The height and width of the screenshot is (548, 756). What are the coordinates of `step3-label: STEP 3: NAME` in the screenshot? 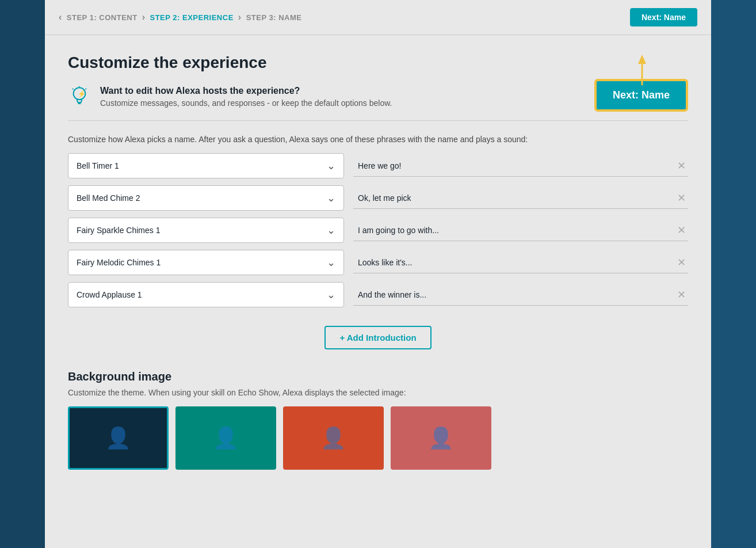 It's located at (274, 17).